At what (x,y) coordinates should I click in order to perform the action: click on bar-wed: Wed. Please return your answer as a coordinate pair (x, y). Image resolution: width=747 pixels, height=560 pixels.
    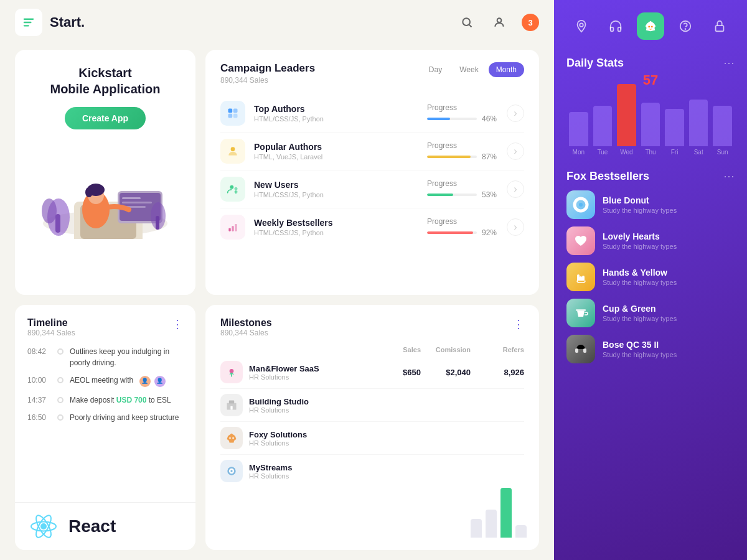
    Looking at the image, I should click on (626, 119).